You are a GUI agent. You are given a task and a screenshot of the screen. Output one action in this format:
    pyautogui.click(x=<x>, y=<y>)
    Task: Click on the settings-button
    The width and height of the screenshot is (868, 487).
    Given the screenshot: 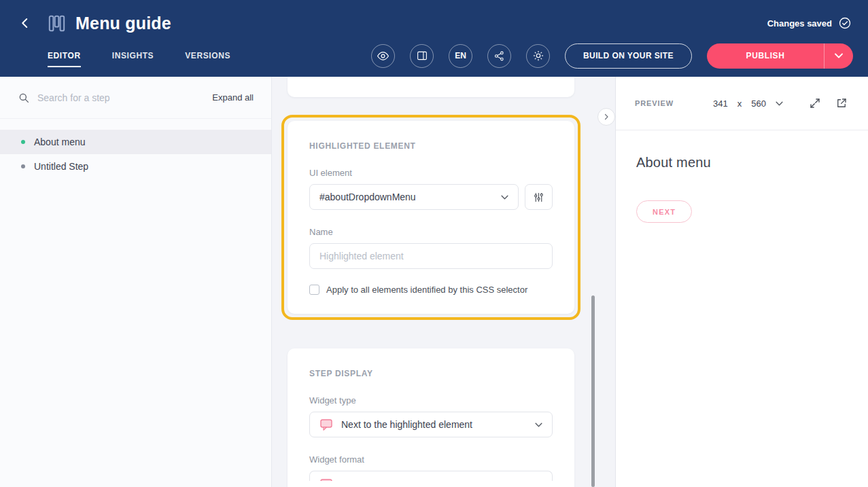 What is the action you would take?
    pyautogui.click(x=538, y=56)
    